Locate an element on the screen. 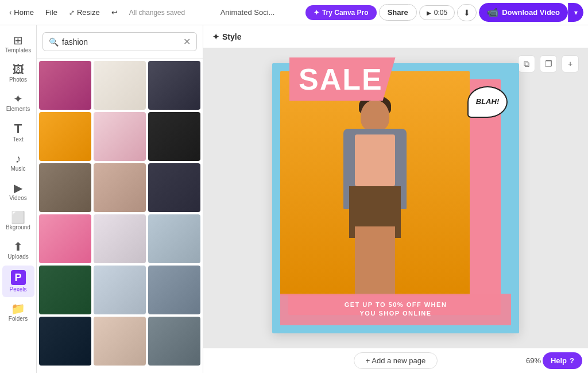  project-title: Animated Soci... is located at coordinates (248, 13).